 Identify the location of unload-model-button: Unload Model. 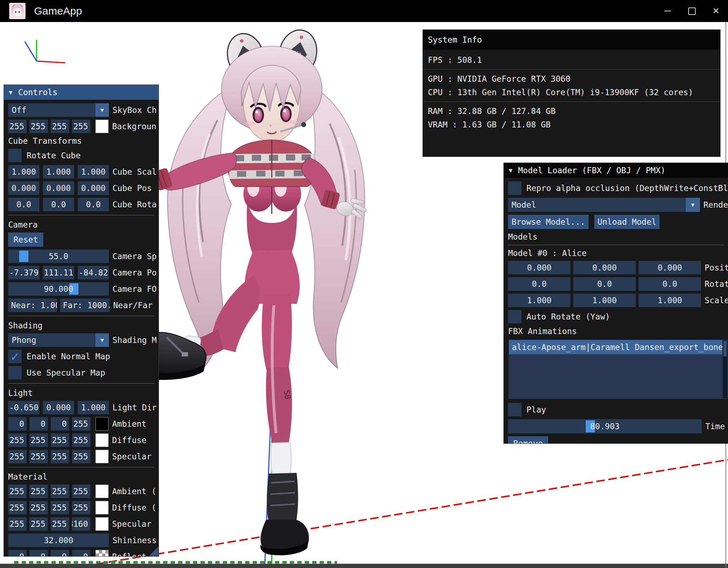
(627, 222).